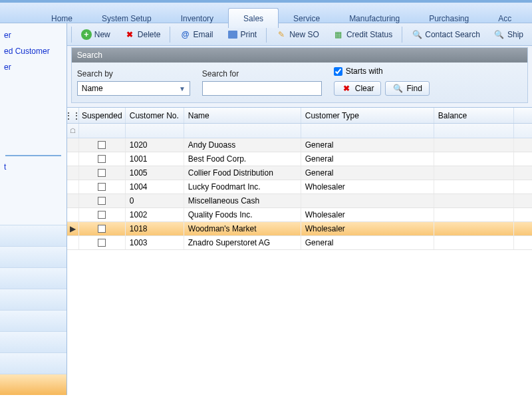 The image size is (532, 399). What do you see at coordinates (338, 72) in the screenshot?
I see `starts-with-checkbox` at bounding box center [338, 72].